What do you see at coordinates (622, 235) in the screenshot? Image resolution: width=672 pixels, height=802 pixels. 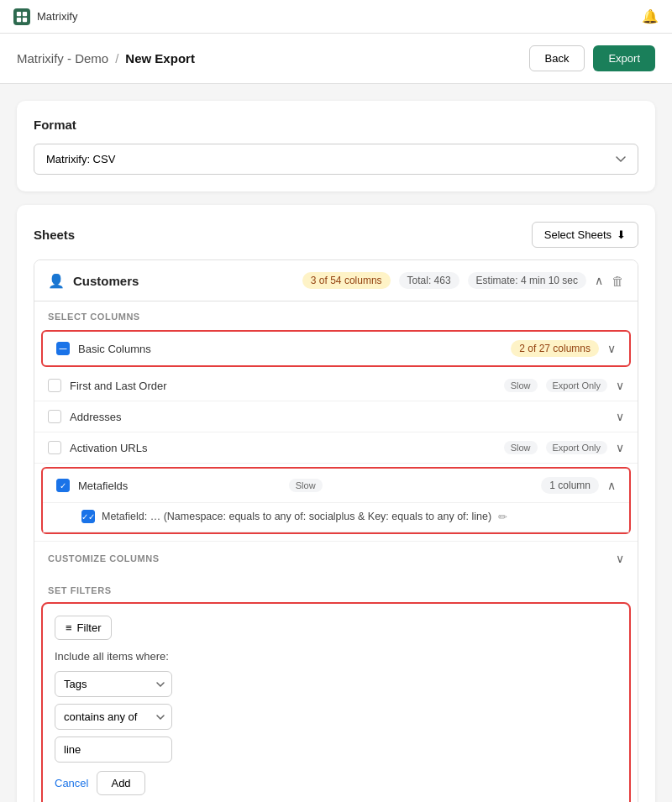 I see `select-sheets-chevron-icon: ⬇` at bounding box center [622, 235].